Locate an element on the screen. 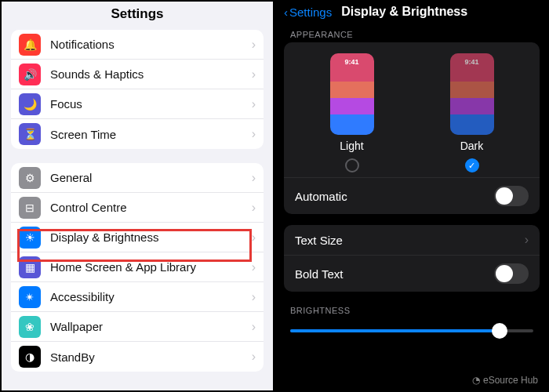 This screenshot has width=549, height=392. back-label: Settings is located at coordinates (311, 13).